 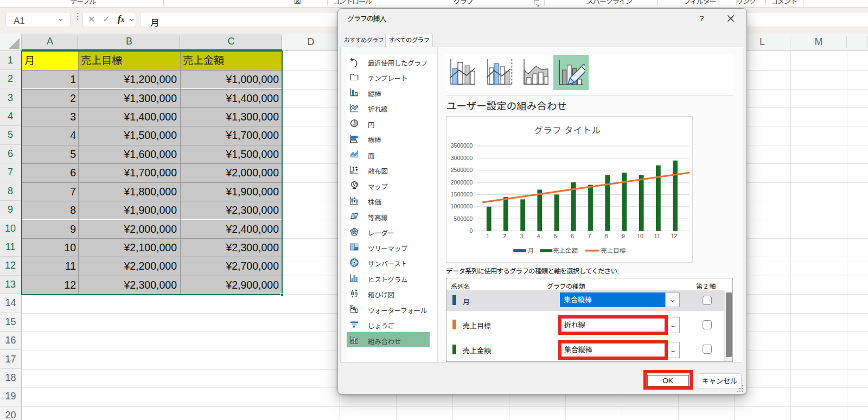 I want to click on svg-text: 1, so click(x=488, y=237).